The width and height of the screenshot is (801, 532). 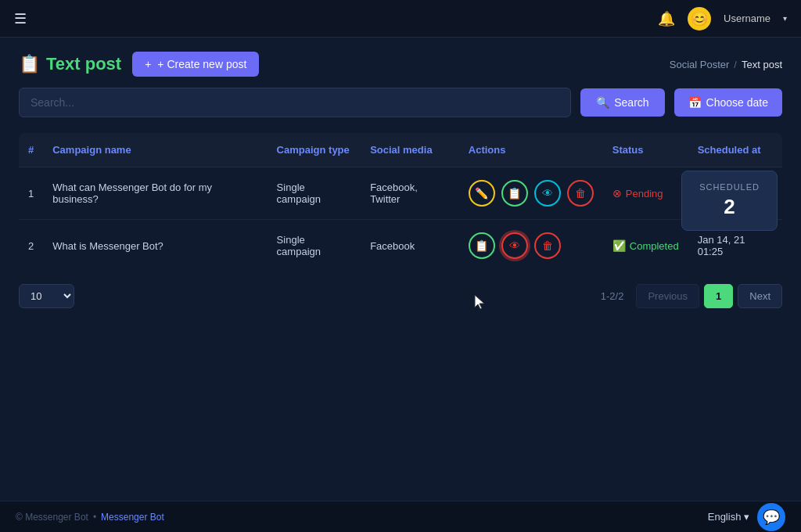 I want to click on create-new-post-button: + + Create new post, so click(x=196, y=64).